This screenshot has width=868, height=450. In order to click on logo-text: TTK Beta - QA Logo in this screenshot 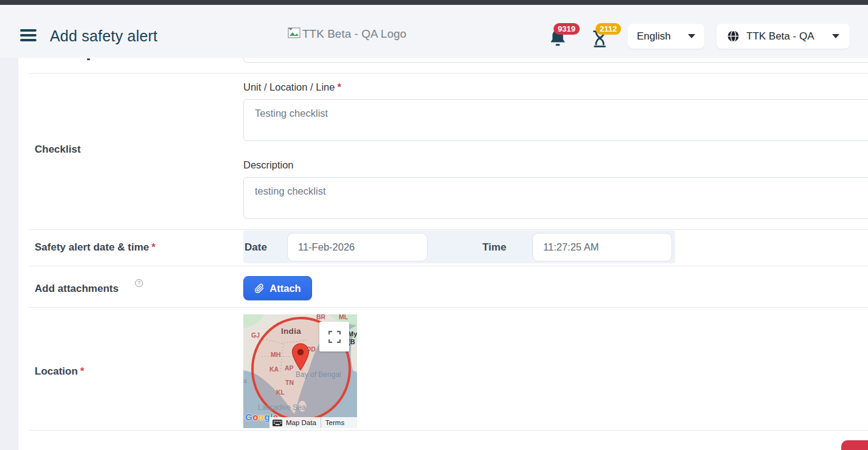, I will do `click(354, 34)`.